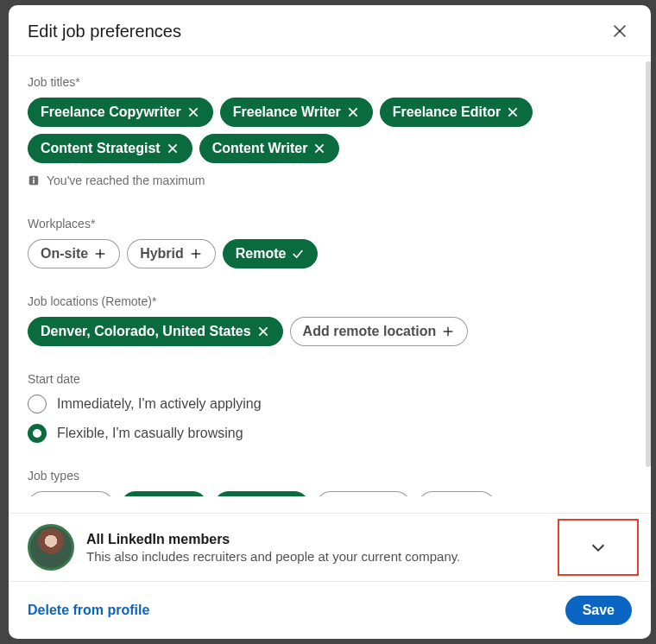 The height and width of the screenshot is (644, 656). What do you see at coordinates (121, 112) in the screenshot?
I see `job-title-pill: Freelance Copywriter` at bounding box center [121, 112].